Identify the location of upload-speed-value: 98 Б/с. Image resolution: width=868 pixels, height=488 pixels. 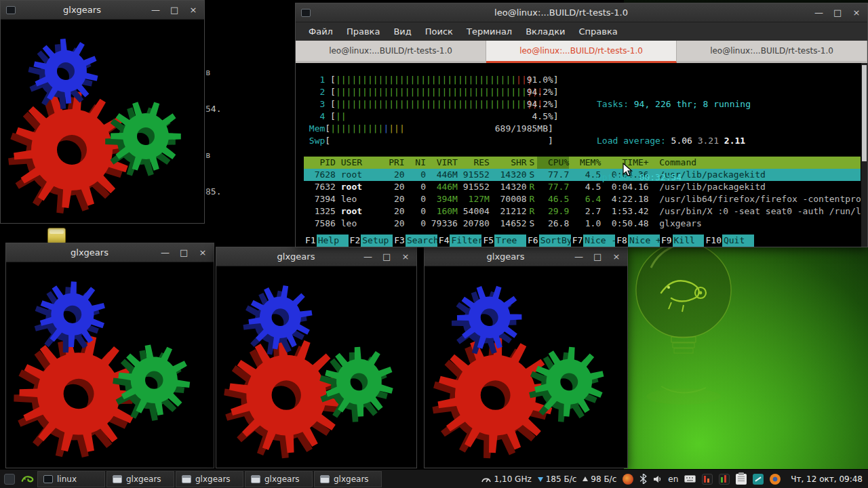
(604, 479).